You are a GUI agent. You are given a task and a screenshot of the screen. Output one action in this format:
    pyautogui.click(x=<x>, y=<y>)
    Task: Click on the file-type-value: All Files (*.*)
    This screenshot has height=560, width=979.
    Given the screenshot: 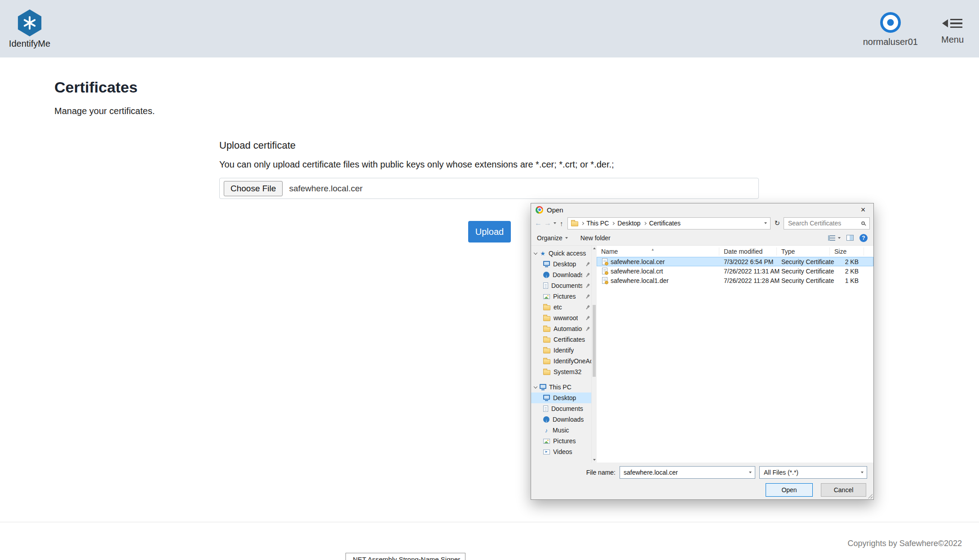 What is the action you would take?
    pyautogui.click(x=781, y=472)
    